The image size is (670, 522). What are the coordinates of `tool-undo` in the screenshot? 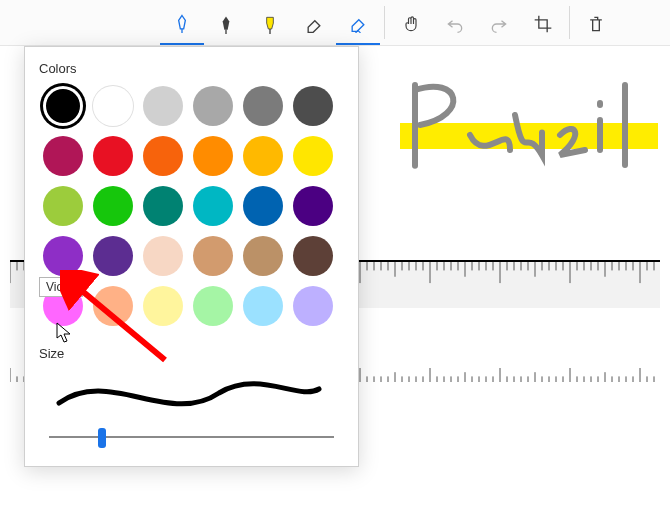 It's located at (455, 22).